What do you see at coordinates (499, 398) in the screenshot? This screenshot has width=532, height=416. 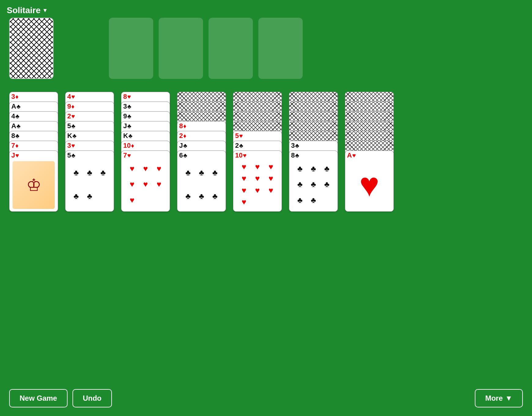 I see `more-button: More ▼` at bounding box center [499, 398].